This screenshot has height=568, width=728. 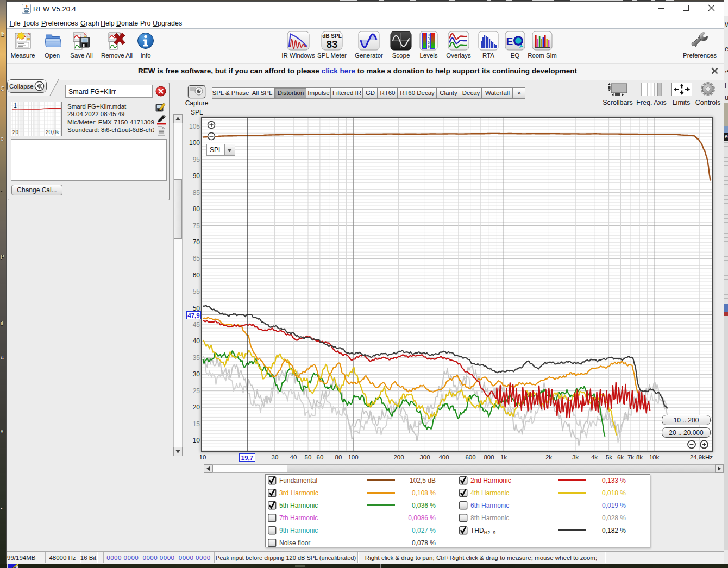 I want to click on svg-text: 9, so click(x=429, y=47).